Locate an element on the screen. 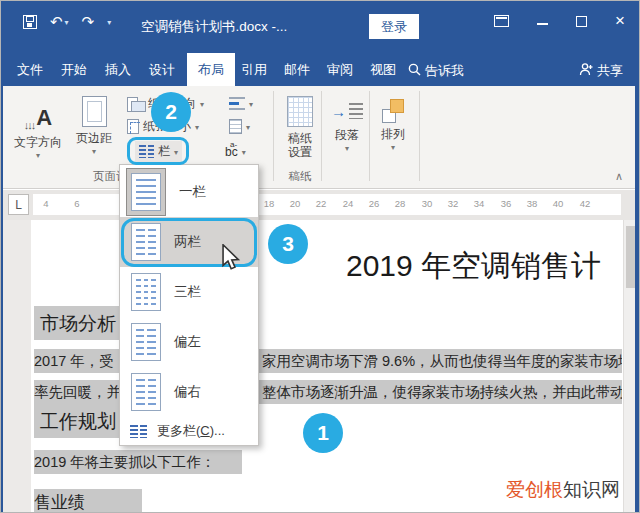  search-icon is located at coordinates (414, 70).